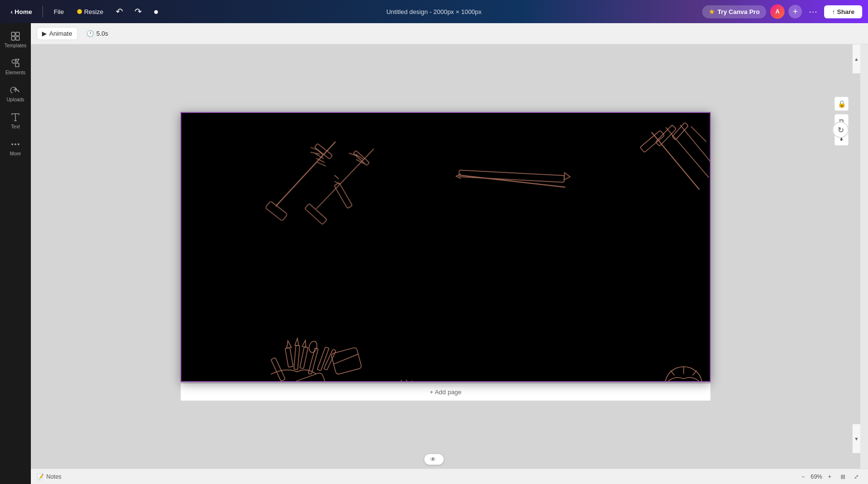  Describe the element at coordinates (49, 477) in the screenshot. I see `notes-button: 📝 Notes` at that location.